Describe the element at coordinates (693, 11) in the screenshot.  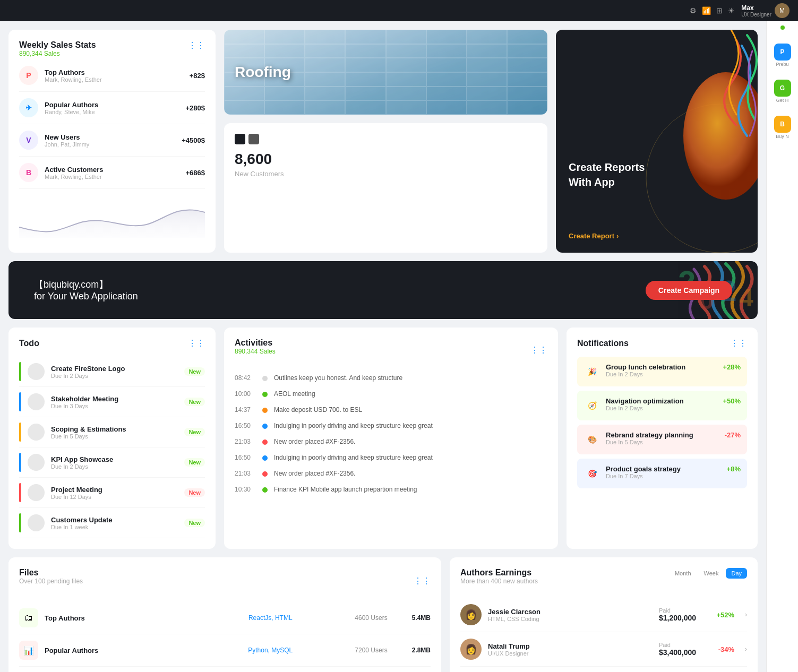
I see `search-icon: ⚙` at that location.